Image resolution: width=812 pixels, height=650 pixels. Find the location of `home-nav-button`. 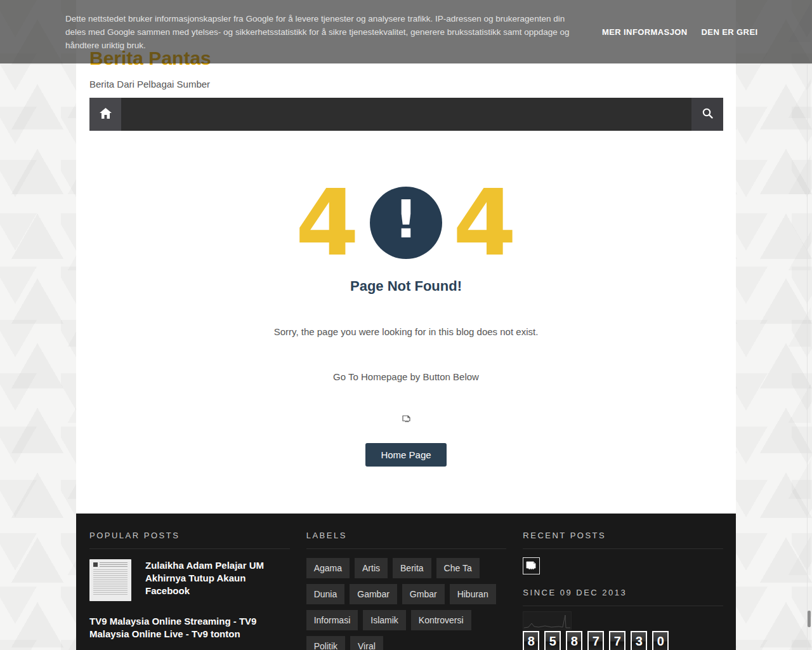

home-nav-button is located at coordinates (105, 114).